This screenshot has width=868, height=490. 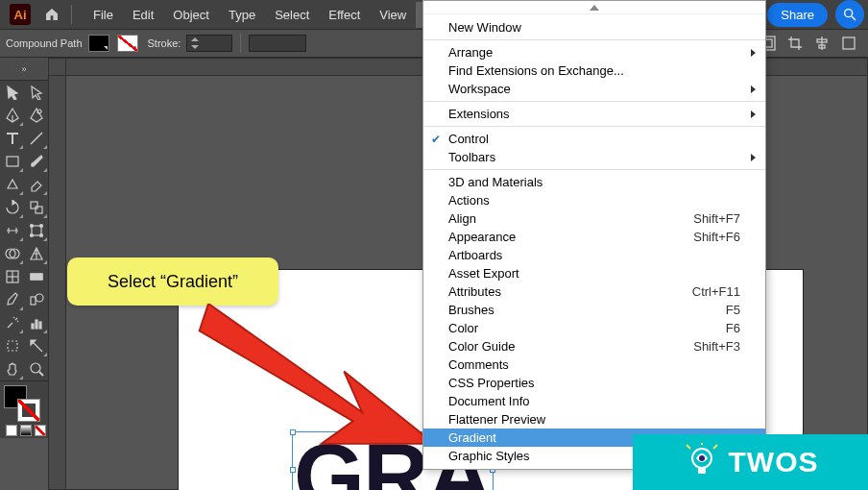 I want to click on blend-tool, so click(x=36, y=300).